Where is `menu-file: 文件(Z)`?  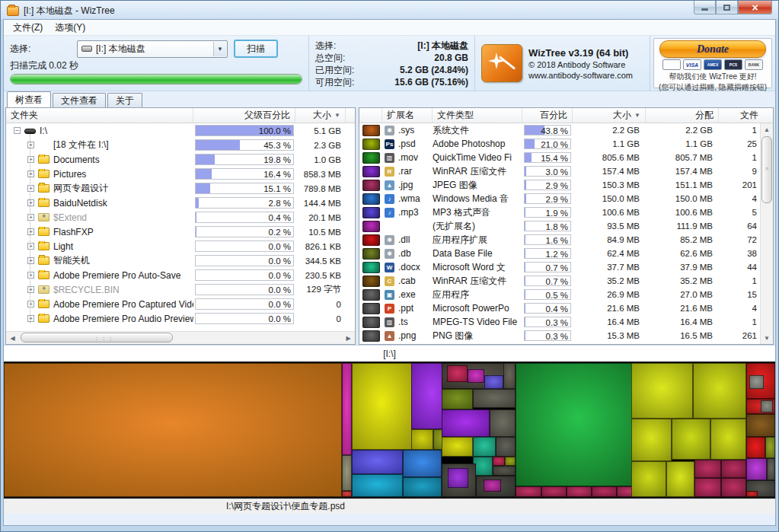
menu-file: 文件(Z) is located at coordinates (27, 27).